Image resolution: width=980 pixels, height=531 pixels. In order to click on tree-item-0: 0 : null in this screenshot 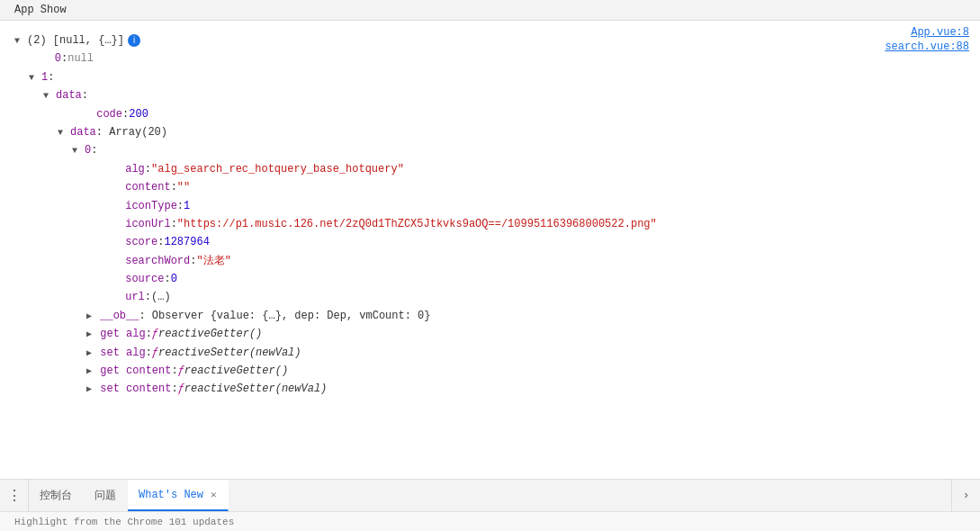, I will do `click(490, 58)`.